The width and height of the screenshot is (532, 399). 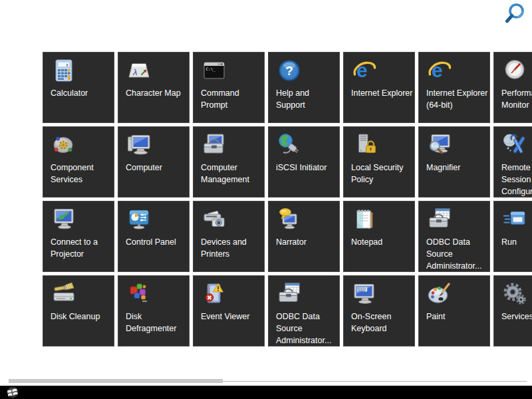 I want to click on tile-character-map: λCharacter Map, so click(x=154, y=88).